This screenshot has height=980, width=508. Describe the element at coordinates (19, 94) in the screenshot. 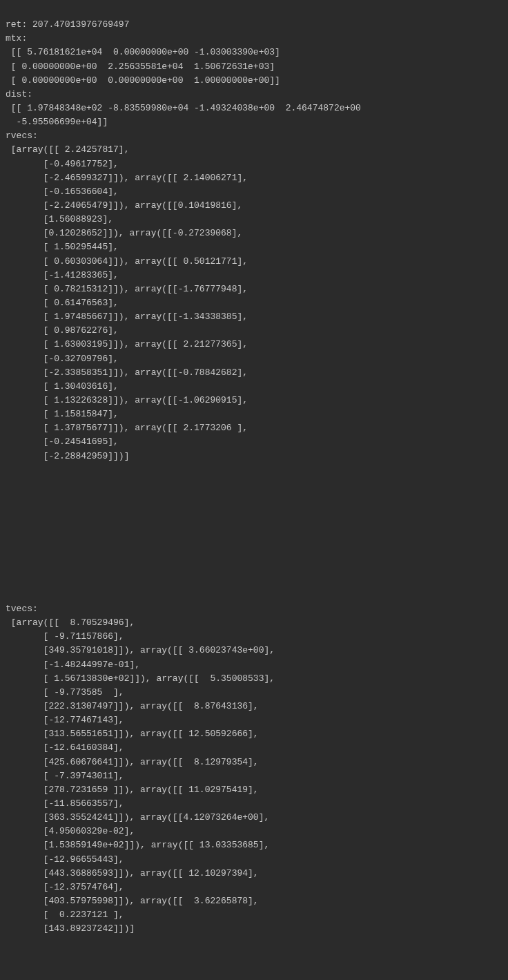

I see `dist-label-line: dist:` at that location.